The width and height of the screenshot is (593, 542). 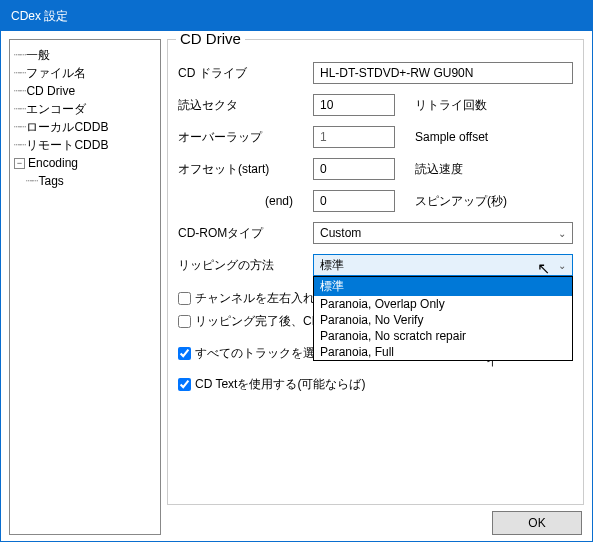 I want to click on dropdown-option: Paranoia, No scratch repair, so click(x=443, y=336).